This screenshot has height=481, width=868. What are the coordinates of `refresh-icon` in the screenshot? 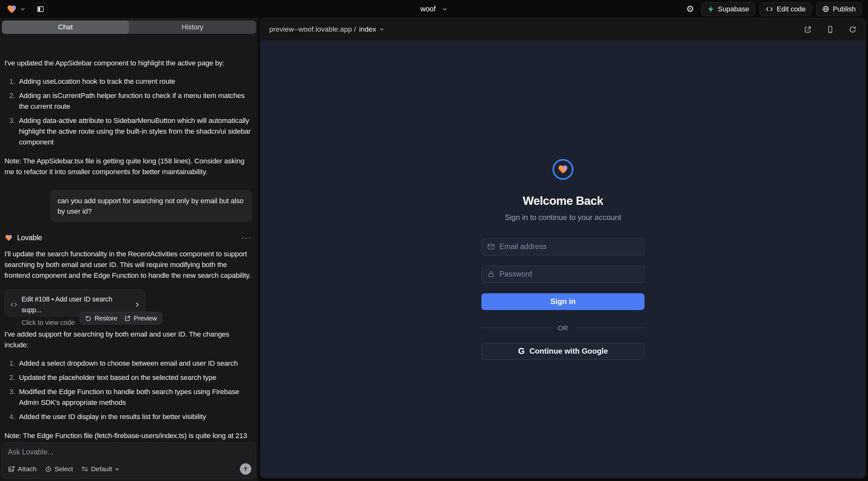 It's located at (852, 30).